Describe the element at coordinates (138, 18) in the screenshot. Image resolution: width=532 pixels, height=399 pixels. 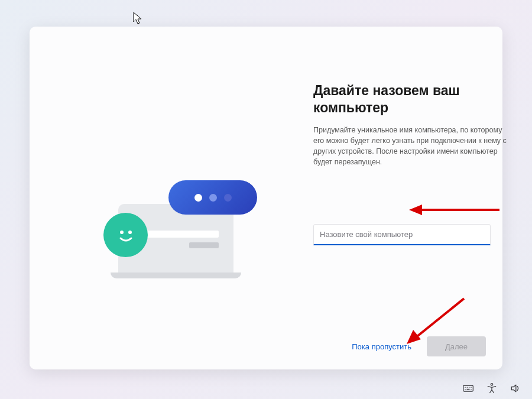
I see `cursor-icon` at that location.